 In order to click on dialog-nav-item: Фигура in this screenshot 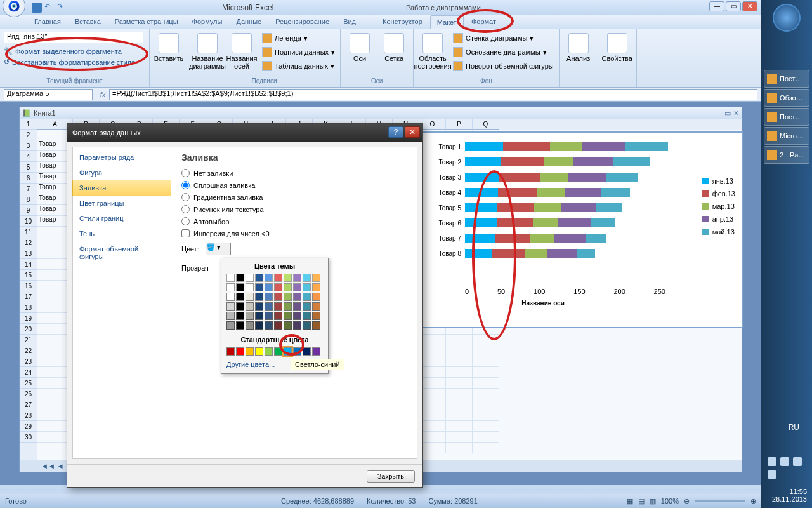, I will do `click(122, 173)`.